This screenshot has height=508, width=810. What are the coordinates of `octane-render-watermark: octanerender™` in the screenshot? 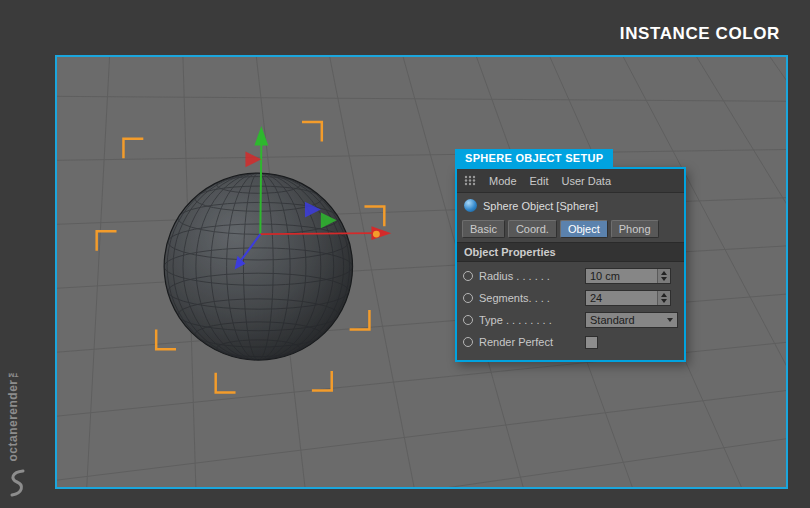 It's located at (13, 414).